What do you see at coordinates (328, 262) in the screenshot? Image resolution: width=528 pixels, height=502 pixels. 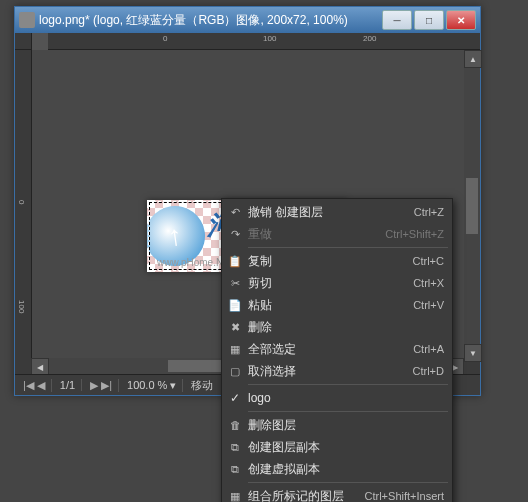 I see `menu-label: 复制` at bounding box center [328, 262].